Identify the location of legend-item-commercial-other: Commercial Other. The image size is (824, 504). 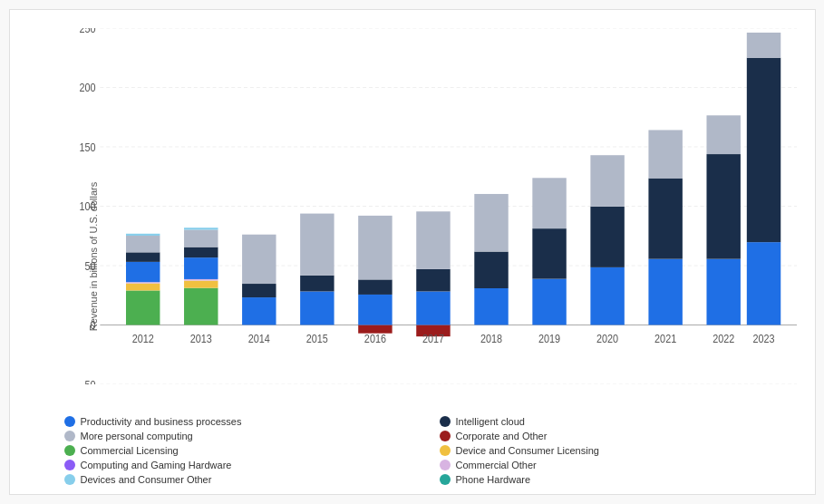
(618, 465).